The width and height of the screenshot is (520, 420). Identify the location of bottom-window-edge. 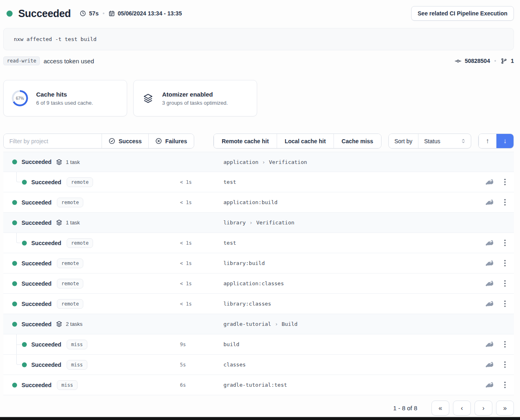
(260, 418).